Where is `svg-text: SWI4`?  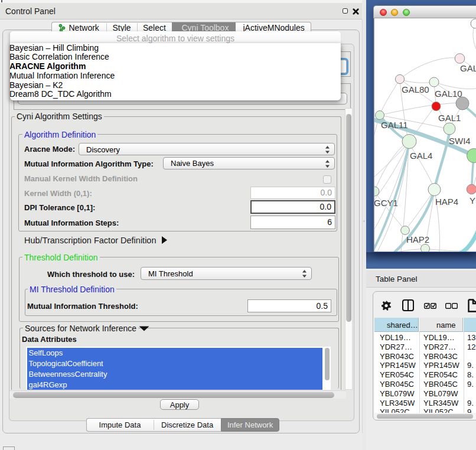
svg-text: SWI4 is located at coordinates (459, 141).